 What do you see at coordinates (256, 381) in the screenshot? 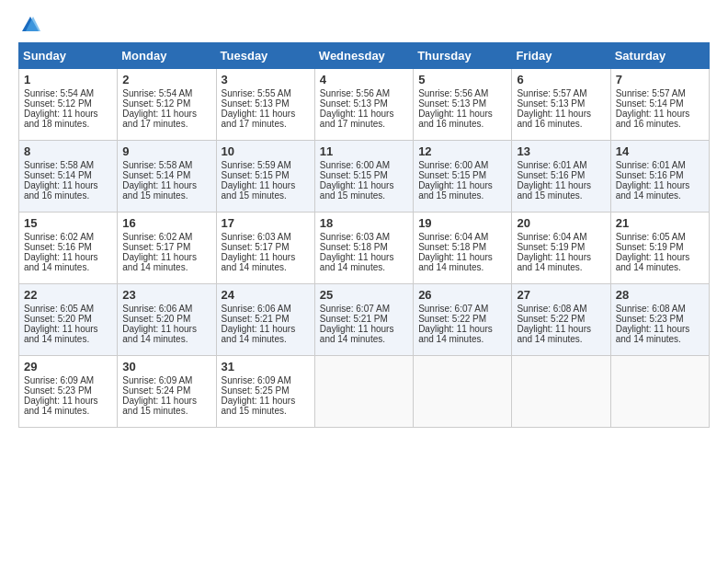
I see `sunrise-text: Sunrise: 6:09 AM` at bounding box center [256, 381].